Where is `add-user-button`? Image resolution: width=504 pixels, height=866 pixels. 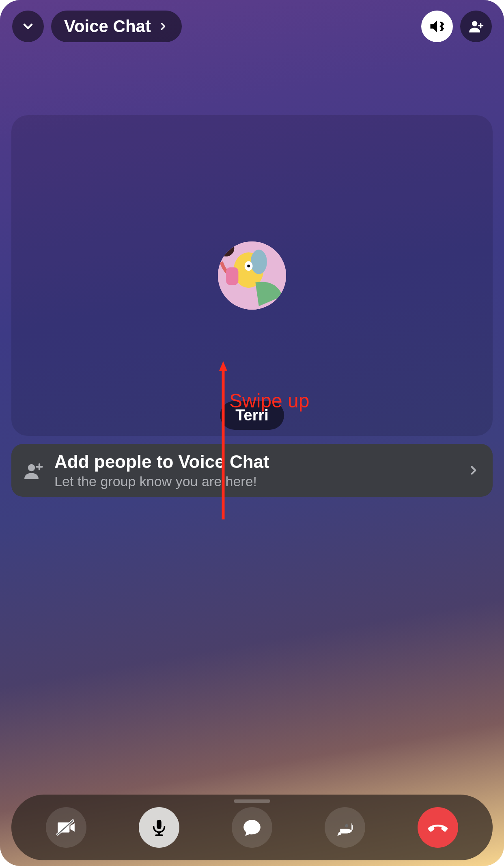 add-user-button is located at coordinates (476, 26).